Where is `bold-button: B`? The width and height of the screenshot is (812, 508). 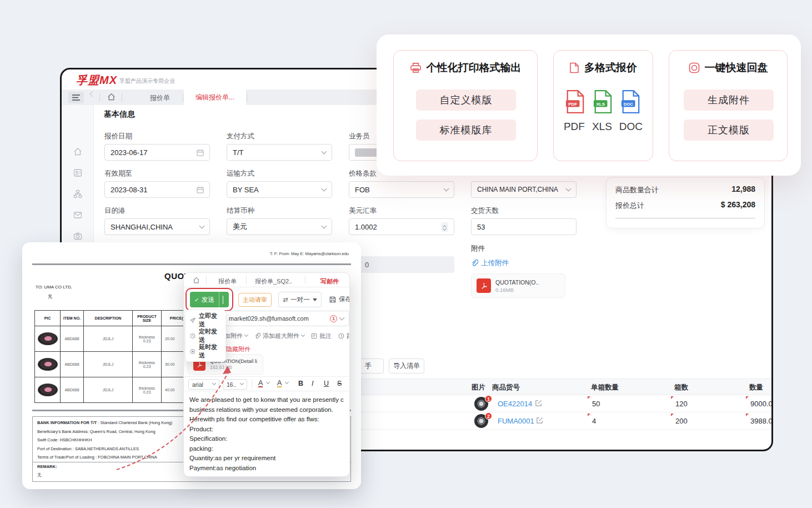
bold-button: B is located at coordinates (301, 384).